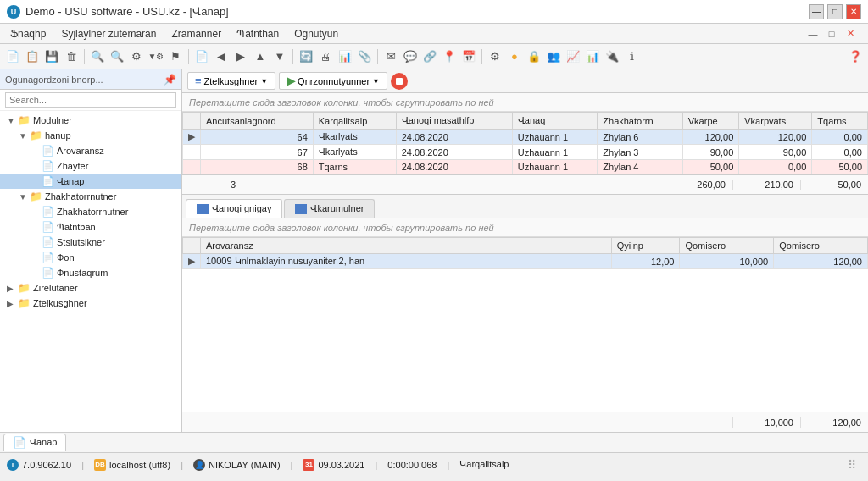 The image size is (868, 481). What do you see at coordinates (329, 208) in the screenshot?
I see `tab-detail-payments: Վkarumulner` at bounding box center [329, 208].